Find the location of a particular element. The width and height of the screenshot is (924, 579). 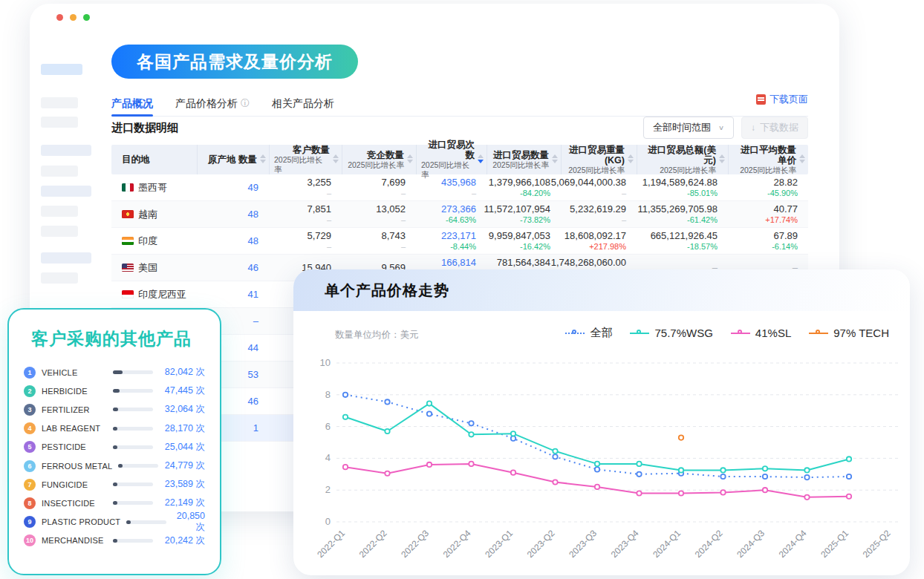

origin-count-link: 49 is located at coordinates (253, 187).